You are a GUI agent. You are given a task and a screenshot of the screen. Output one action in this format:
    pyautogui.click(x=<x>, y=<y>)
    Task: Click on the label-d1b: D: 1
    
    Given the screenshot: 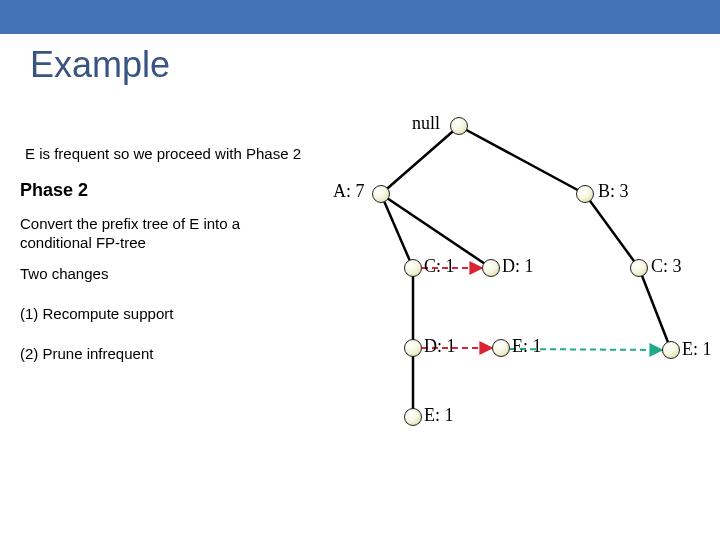 What is the action you would take?
    pyautogui.click(x=440, y=346)
    